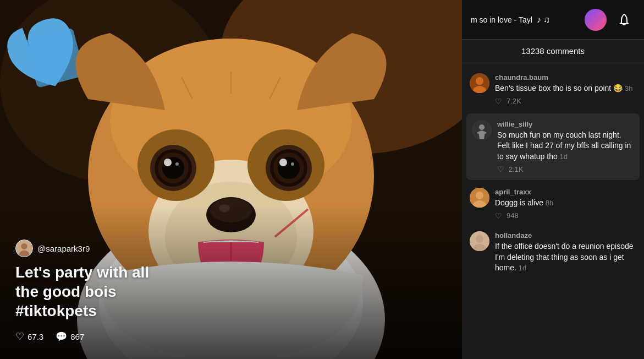  I want to click on commenter-username: april_traxx, so click(565, 192).